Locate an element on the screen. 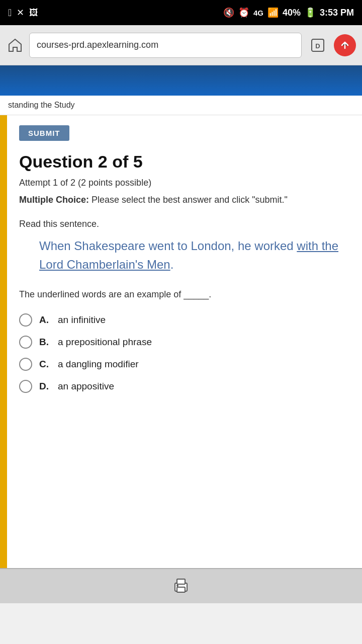  svg-text: D is located at coordinates (318, 46).